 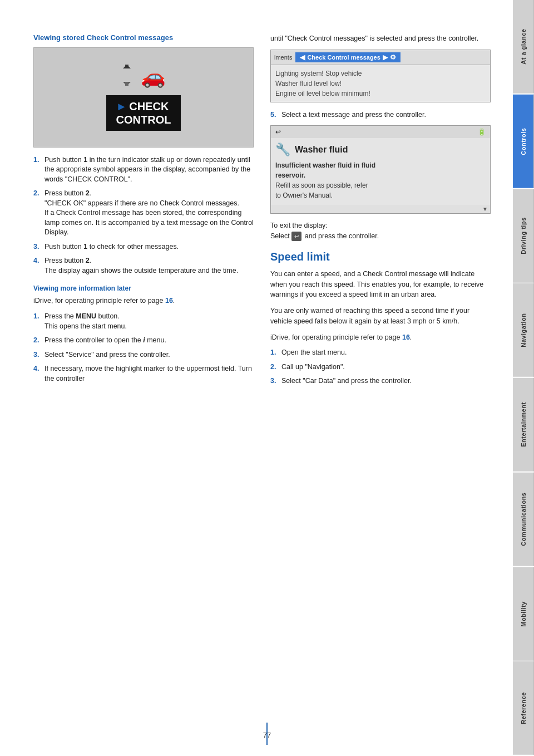 I want to click on back-icon: ↩, so click(x=278, y=132).